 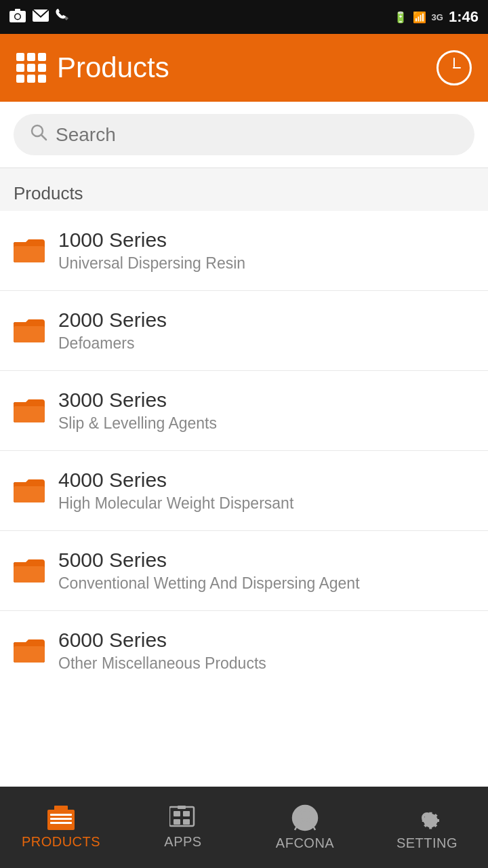 What do you see at coordinates (244, 68) in the screenshot?
I see `app-bar: Products` at bounding box center [244, 68].